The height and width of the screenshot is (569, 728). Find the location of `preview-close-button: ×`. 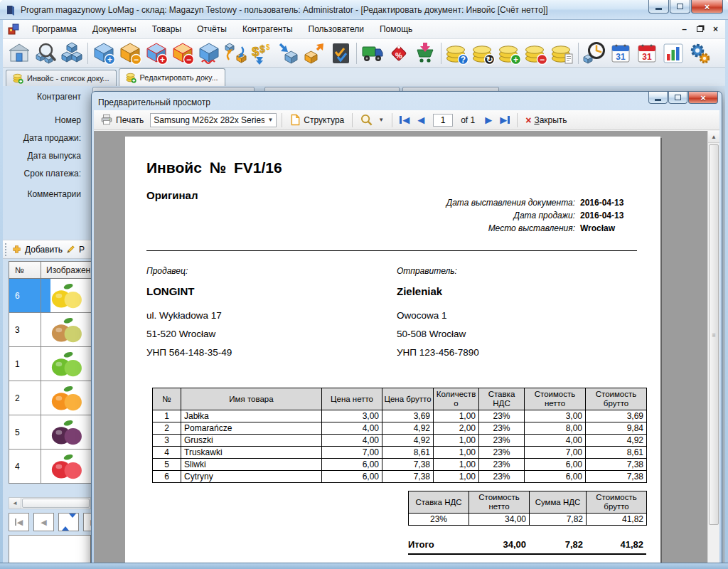

preview-close-button: × is located at coordinates (703, 98).